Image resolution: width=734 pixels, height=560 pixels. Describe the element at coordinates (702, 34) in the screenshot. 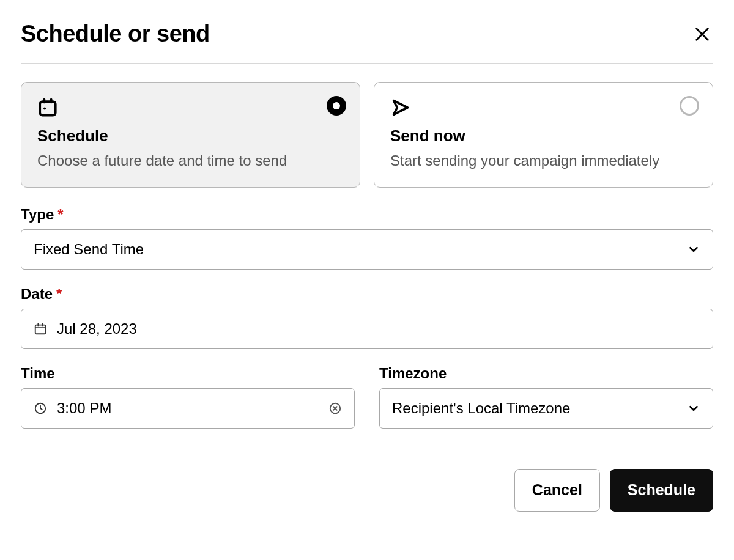

I see `close-icon` at that location.